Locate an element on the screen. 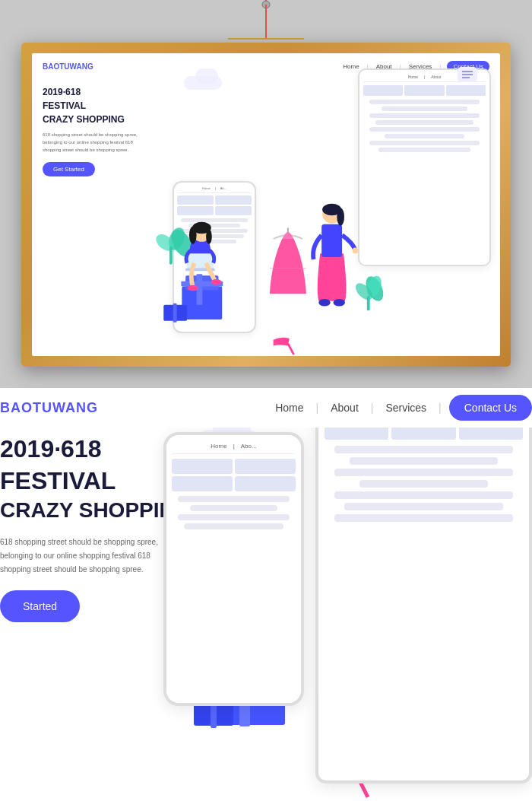  frame-hero-date: 2019·618 is located at coordinates (94, 92).